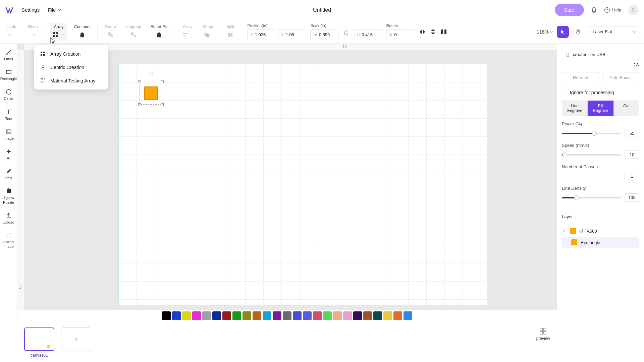 The width and height of the screenshot is (644, 362). I want to click on add-canvas-button: +, so click(76, 339).